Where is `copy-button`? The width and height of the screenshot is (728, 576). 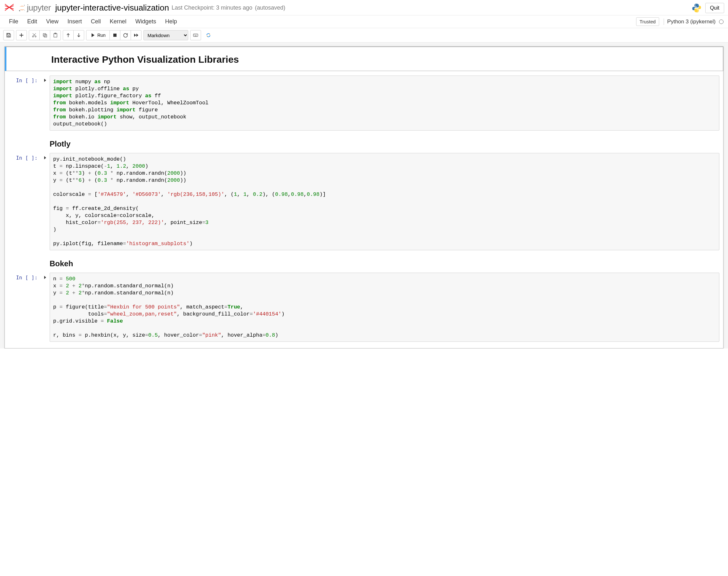 copy-button is located at coordinates (45, 35).